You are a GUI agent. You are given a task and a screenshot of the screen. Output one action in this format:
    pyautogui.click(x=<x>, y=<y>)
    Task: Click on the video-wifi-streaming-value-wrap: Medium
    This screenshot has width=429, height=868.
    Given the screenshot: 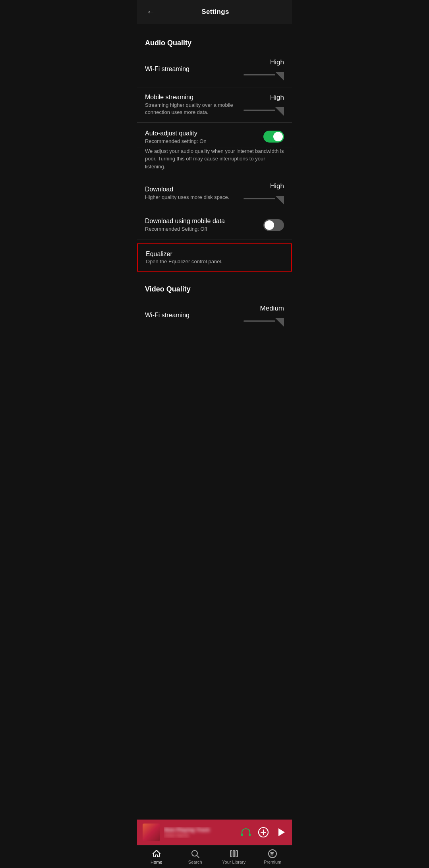 What is the action you would take?
    pyautogui.click(x=264, y=316)
    